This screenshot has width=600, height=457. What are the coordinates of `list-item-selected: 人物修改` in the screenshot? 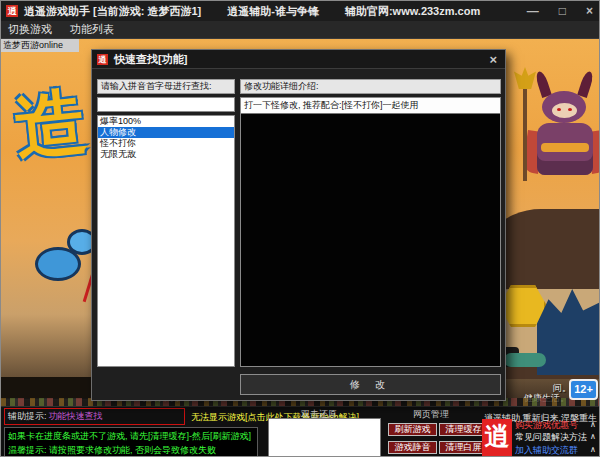 It's located at (166, 132).